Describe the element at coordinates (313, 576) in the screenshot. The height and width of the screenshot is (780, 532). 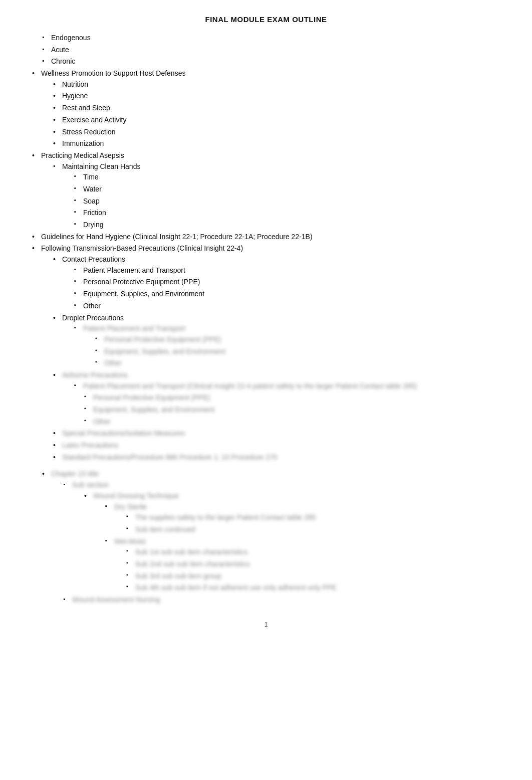
I see `list-item-blurred: Sub 3rd sub sub item group` at that location.